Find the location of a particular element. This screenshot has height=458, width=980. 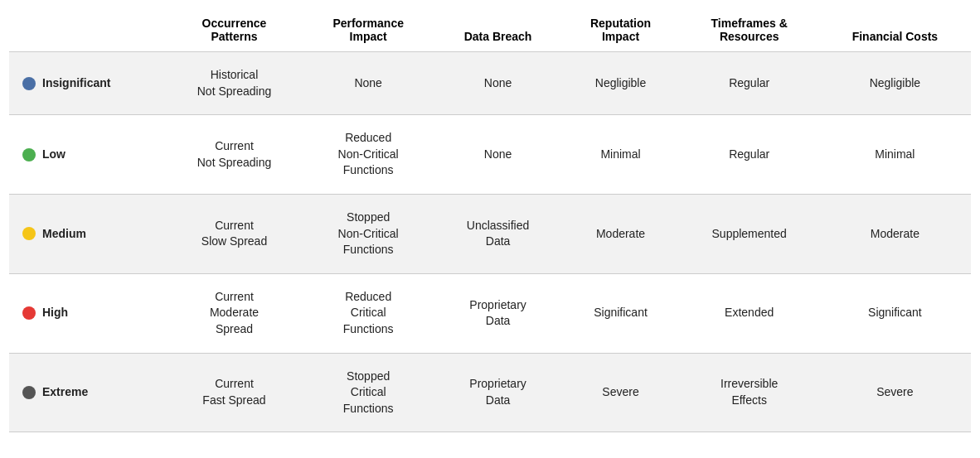

occurrence-cell: CurrentModerateSpread is located at coordinates (234, 313).